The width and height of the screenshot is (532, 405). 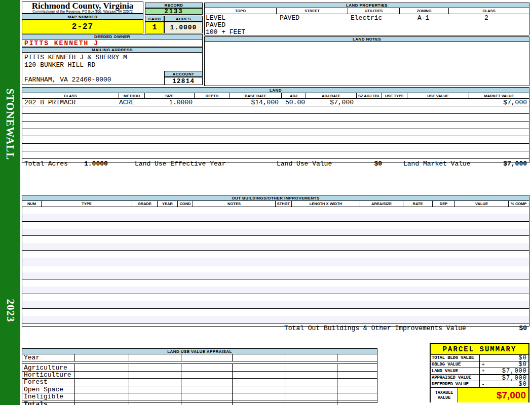 What do you see at coordinates (49, 368) in the screenshot?
I see `appraisal-row-label: Agriculture` at bounding box center [49, 368].